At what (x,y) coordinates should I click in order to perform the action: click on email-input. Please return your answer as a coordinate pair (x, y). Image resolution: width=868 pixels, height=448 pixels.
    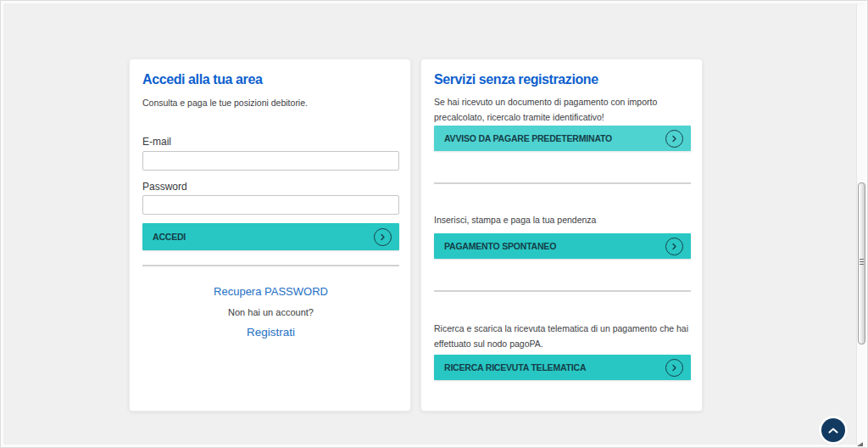
    Looking at the image, I should click on (271, 161).